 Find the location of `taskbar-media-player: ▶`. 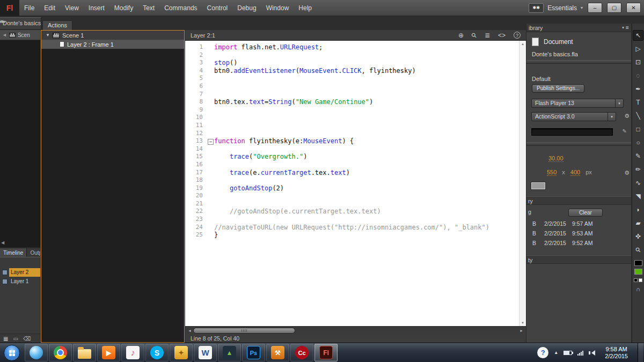

taskbar-media-player: ▶ is located at coordinates (108, 353).